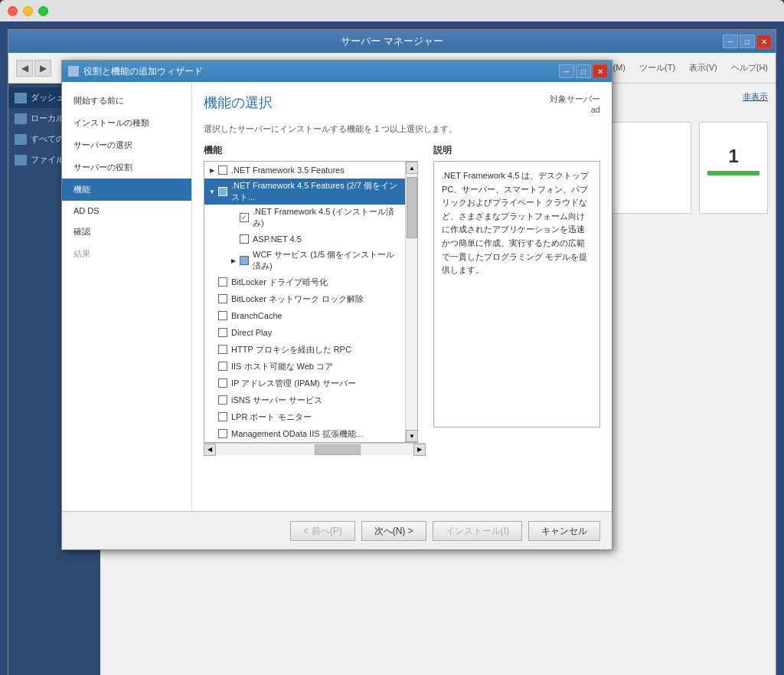 This screenshot has width=784, height=675. Describe the element at coordinates (305, 239) in the screenshot. I see `feature-item-aspnet45: ▶ ASP.NET 4.5` at that location.